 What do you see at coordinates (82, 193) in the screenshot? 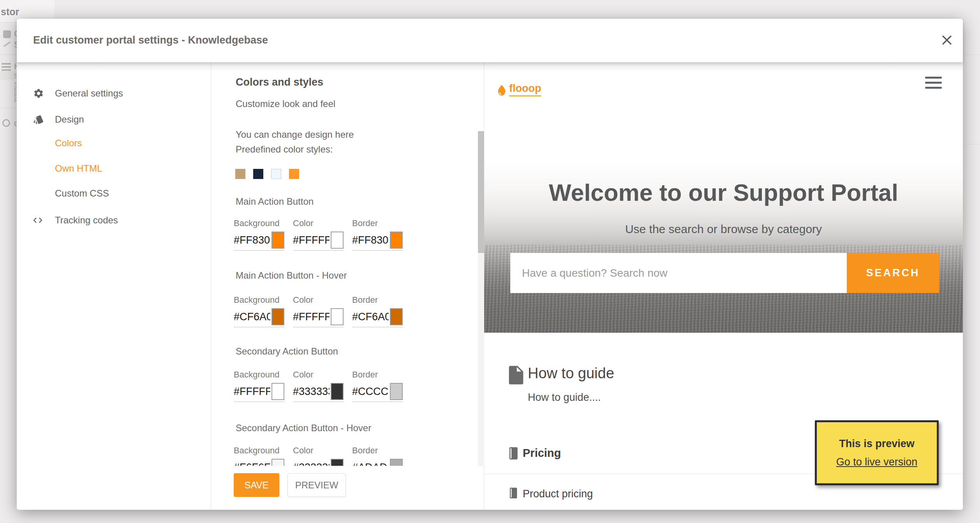
I see `sidebar-item-label: Custom CSS` at bounding box center [82, 193].